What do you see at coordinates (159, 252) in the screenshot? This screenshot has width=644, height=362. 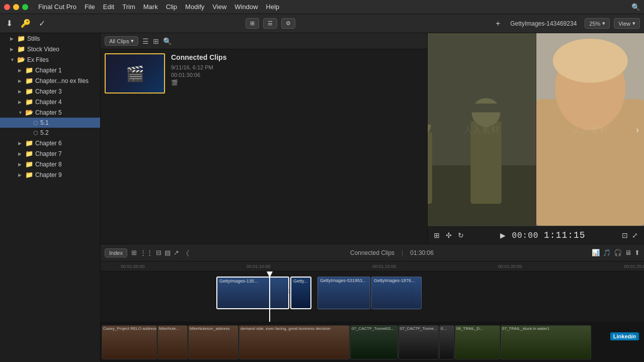 I see `timeline-zoom-button: ⊟` at bounding box center [159, 252].